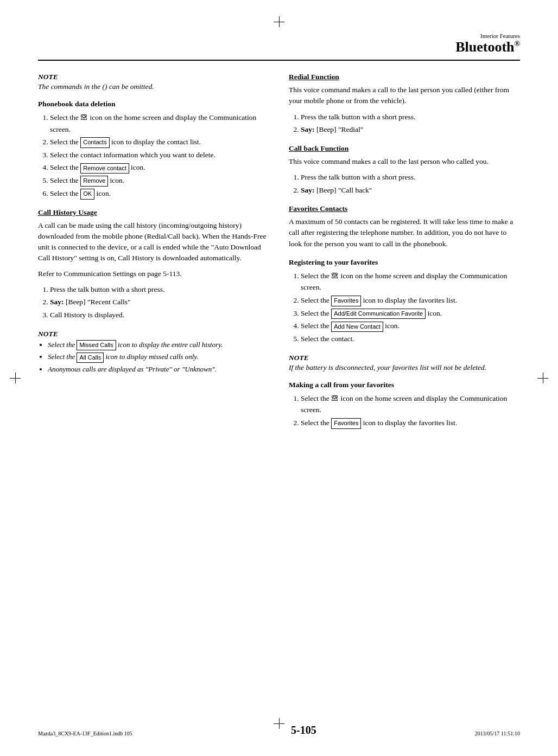 Image resolution: width=558 pixels, height=756 pixels. What do you see at coordinates (154, 104) in the screenshot?
I see `phonebook-deletion-heading: Phonebook data deletion` at bounding box center [154, 104].